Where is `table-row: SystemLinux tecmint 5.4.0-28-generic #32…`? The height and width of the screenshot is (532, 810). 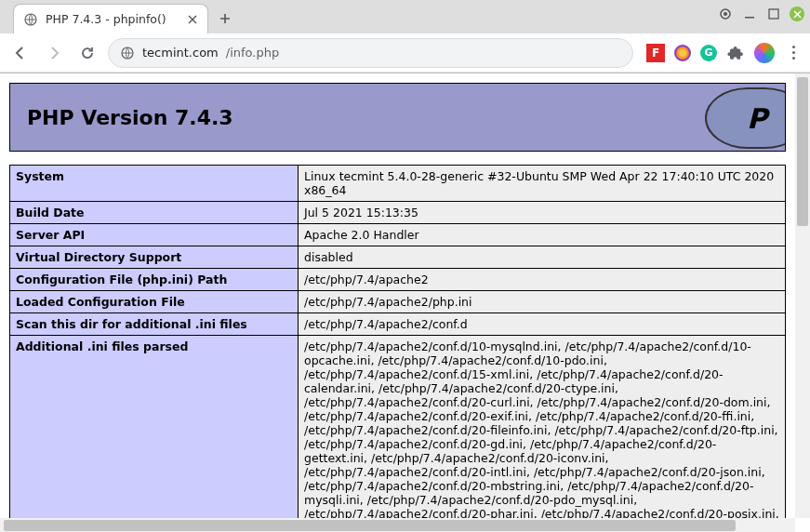 table-row: SystemLinux tecmint 5.4.0-28-generic #32… is located at coordinates (398, 184).